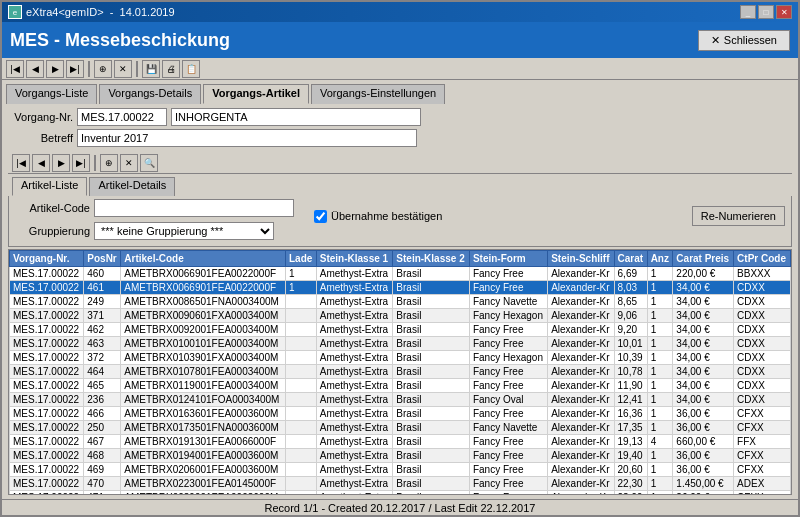 Image resolution: width=800 pixels, height=517 pixels. What do you see at coordinates (55, 69) in the screenshot?
I see `nav-next-button: ▶` at bounding box center [55, 69].